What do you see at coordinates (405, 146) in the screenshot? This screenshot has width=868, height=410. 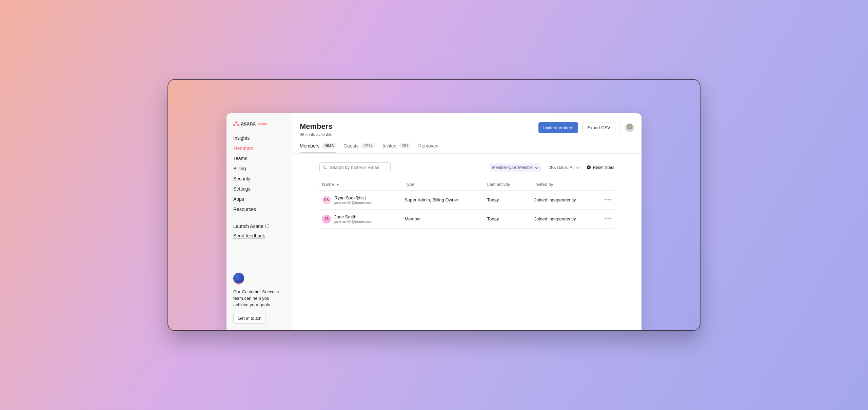 I see `tab-invited-count: 361` at bounding box center [405, 146].